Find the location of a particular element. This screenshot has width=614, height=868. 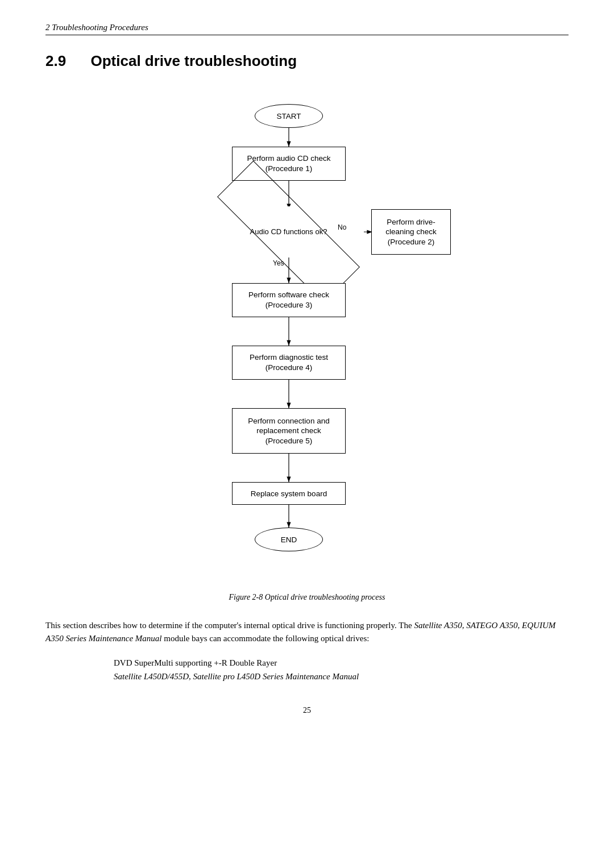

list-items: DVD SuperMulti supporting +-R Double Ray… is located at coordinates (307, 670).